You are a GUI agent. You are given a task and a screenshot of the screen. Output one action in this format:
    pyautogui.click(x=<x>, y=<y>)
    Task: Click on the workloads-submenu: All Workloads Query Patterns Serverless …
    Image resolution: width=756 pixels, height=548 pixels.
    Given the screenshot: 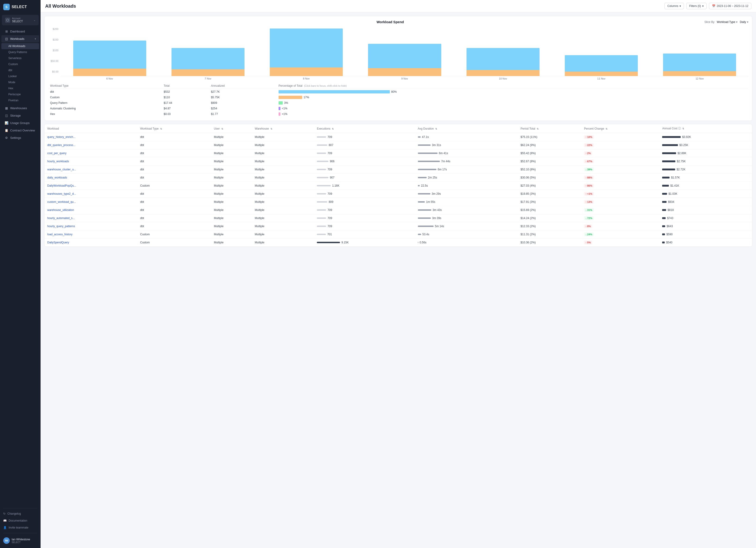 What is the action you would take?
    pyautogui.click(x=20, y=73)
    